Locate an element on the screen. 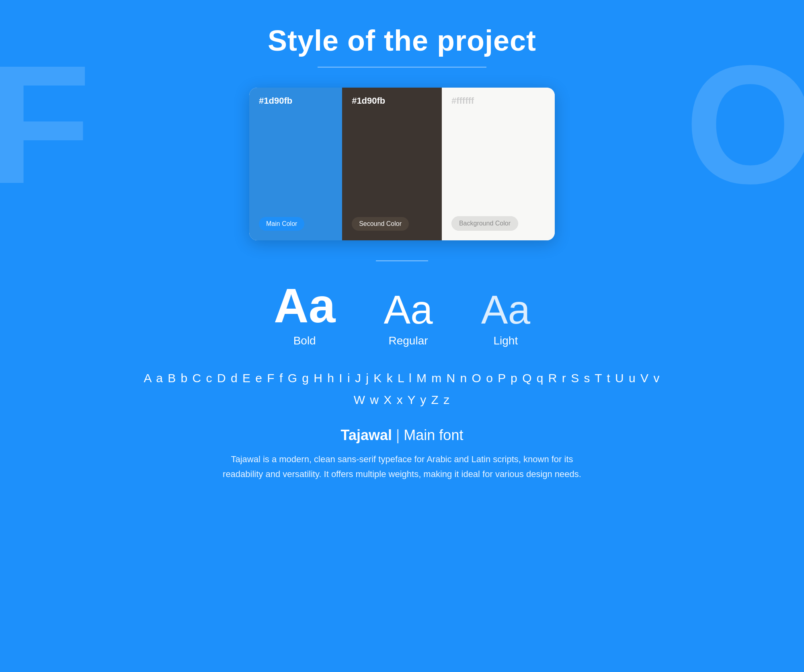 This screenshot has width=804, height=672. swatch-bg-hex: #ffffff is located at coordinates (498, 101).